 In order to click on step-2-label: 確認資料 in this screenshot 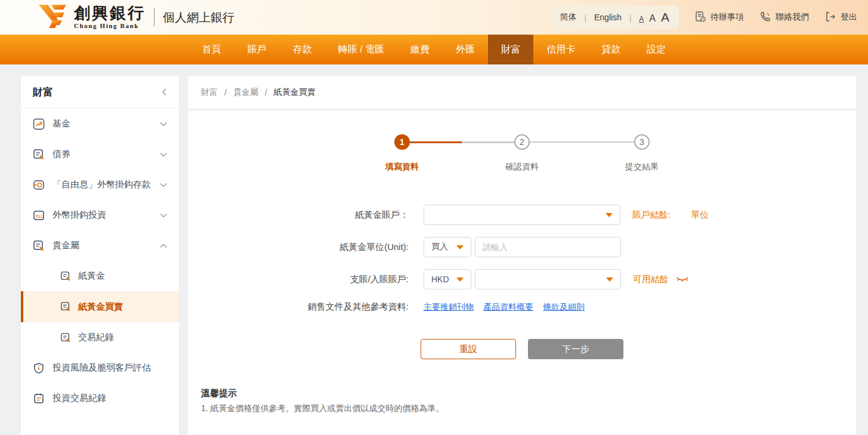, I will do `click(522, 167)`.